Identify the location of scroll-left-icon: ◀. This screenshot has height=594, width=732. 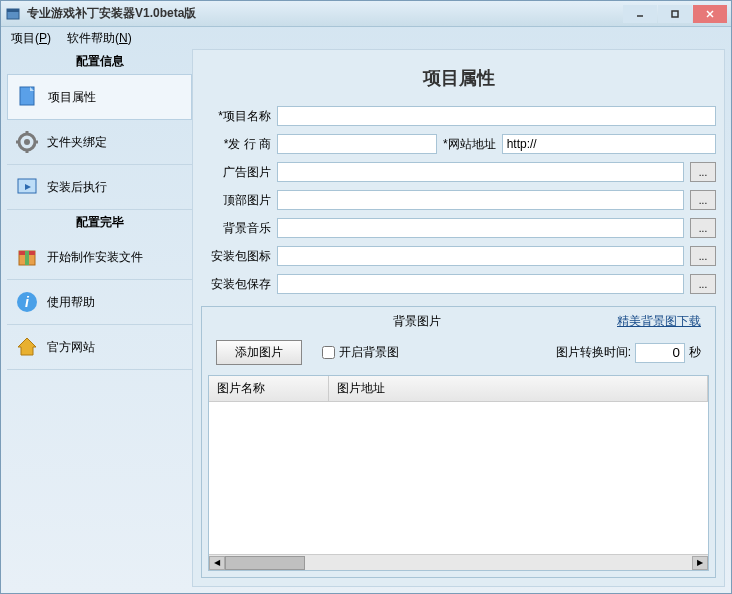
(217, 563).